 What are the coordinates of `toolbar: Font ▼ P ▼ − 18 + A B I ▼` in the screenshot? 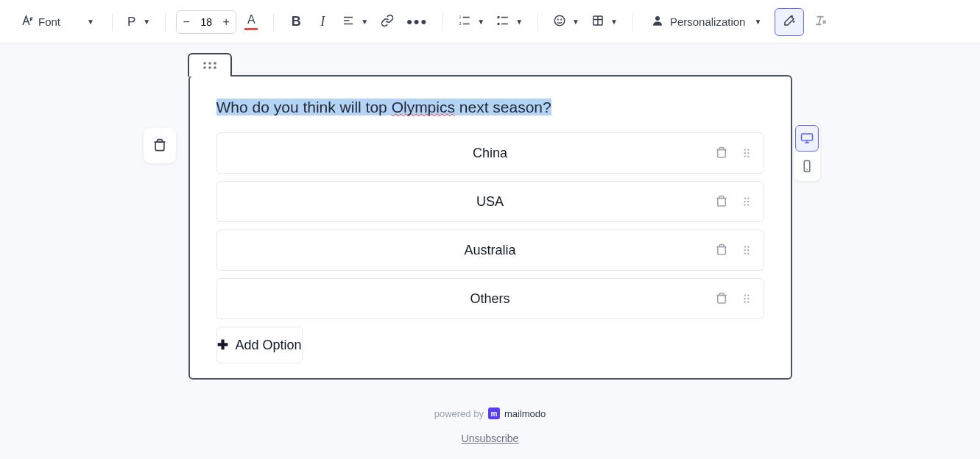 It's located at (490, 22).